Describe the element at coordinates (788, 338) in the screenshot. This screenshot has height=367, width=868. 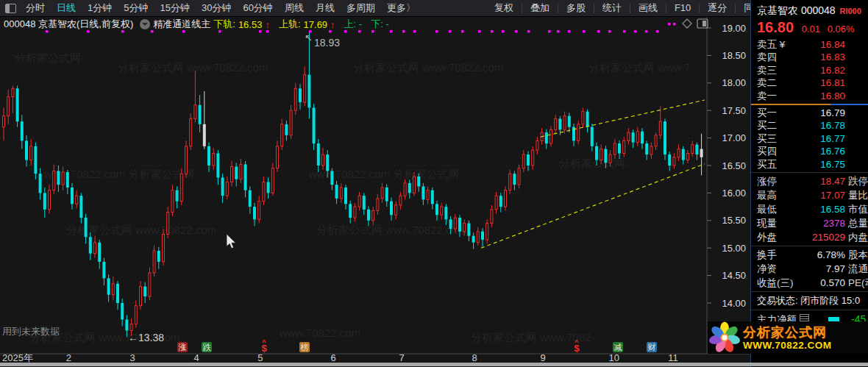
I see `site-ad: 分析家公式网 WWW.70822.COM` at that location.